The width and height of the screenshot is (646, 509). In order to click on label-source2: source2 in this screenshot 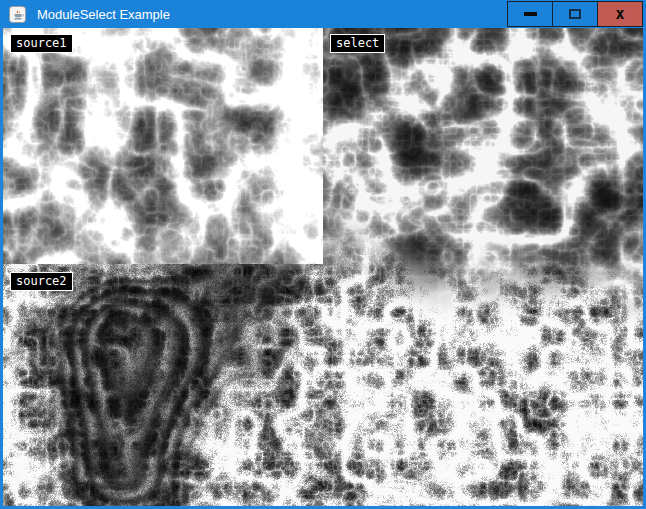, I will do `click(42, 282)`.